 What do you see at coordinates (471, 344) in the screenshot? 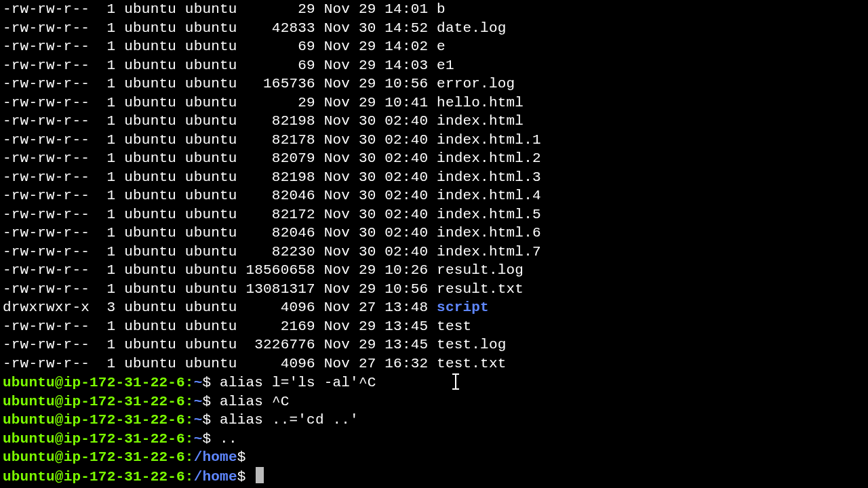
I see `file-name: test.log` at bounding box center [471, 344].